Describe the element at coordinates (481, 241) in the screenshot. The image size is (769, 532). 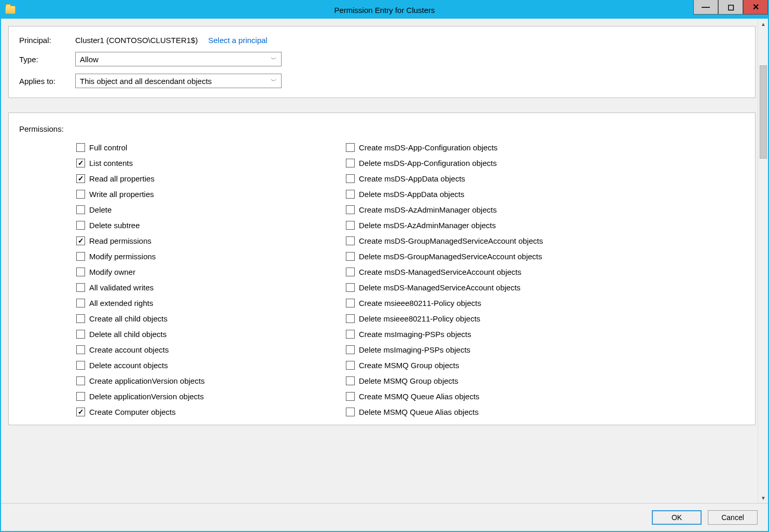
I see `permission-item: Create msDS-GroupManagedServiceAccount o…` at that location.